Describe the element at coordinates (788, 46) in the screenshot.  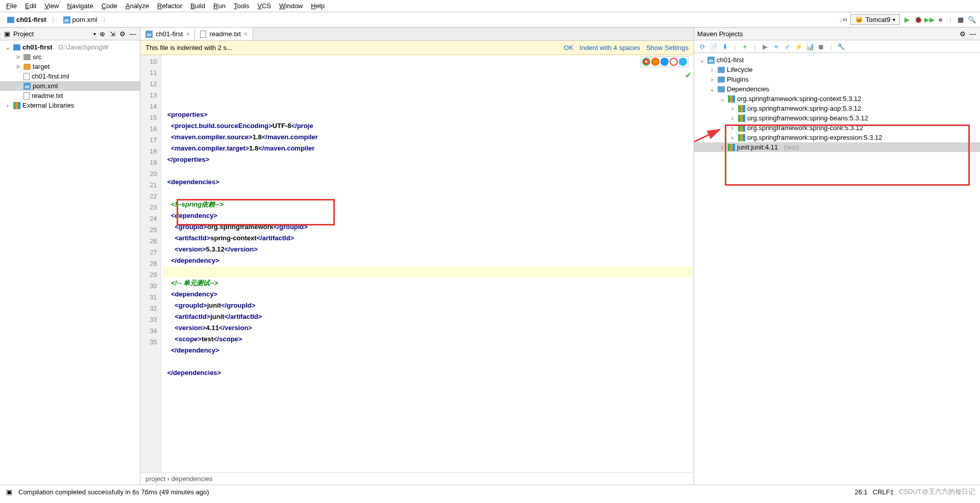
I see `toggle-icon: ⫽` at that location.